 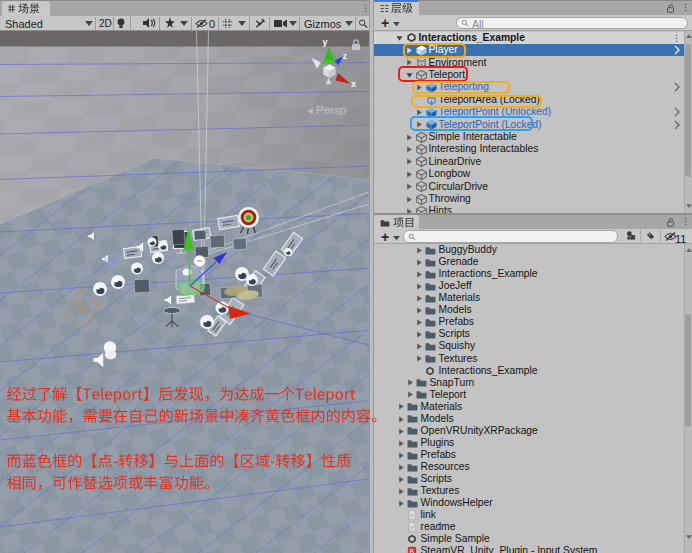 I want to click on svg-text: ◂ Persp, so click(x=326, y=110).